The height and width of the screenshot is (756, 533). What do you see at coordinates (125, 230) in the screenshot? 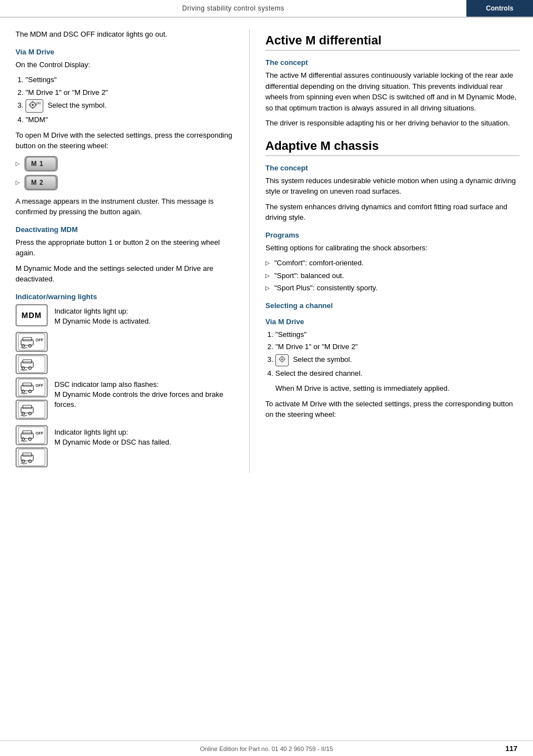
I see `deactivating-mdm-title: Deactivating MDM` at bounding box center [125, 230].